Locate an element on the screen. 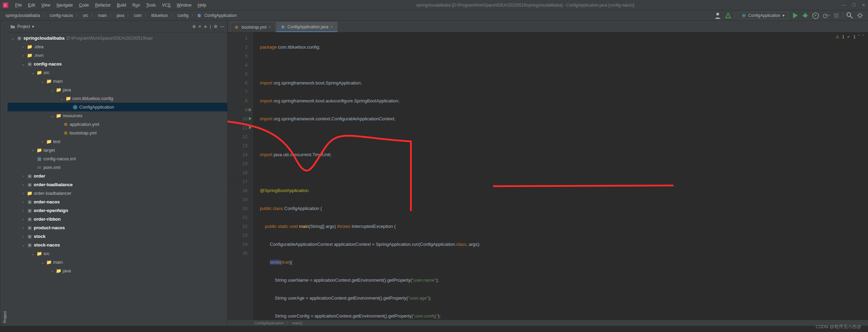 The image size is (868, 332). tab-configapp: C ConfigApplication.java × is located at coordinates (307, 27).